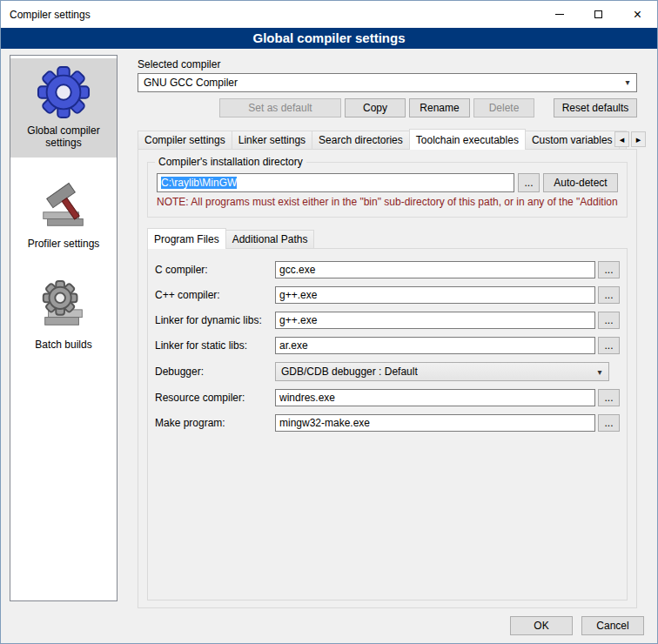  Describe the element at coordinates (336, 183) in the screenshot. I see `installation-directory-input: C:\raylib\MinGW` at that location.